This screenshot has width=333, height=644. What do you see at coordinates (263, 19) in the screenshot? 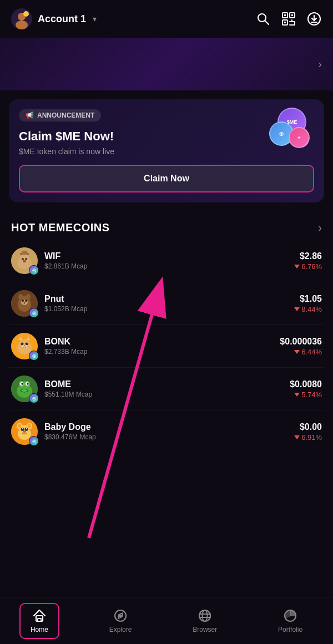
I see `search-icon` at bounding box center [263, 19].